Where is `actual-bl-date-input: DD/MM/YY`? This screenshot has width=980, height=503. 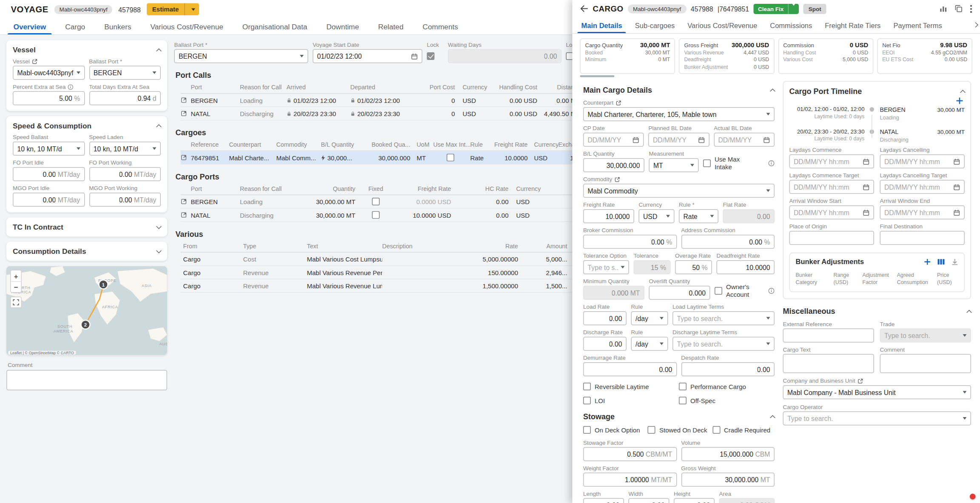
actual-bl-date-input: DD/MM/YY is located at coordinates (744, 140).